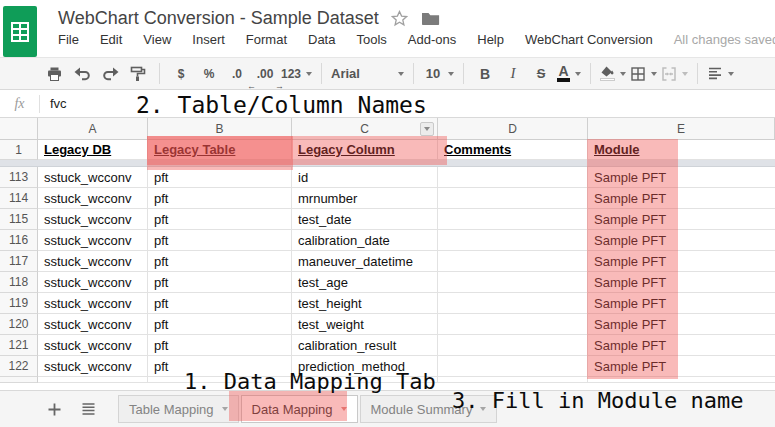 The height and width of the screenshot is (427, 775). I want to click on cell-a1: Legacy DB, so click(93, 150).